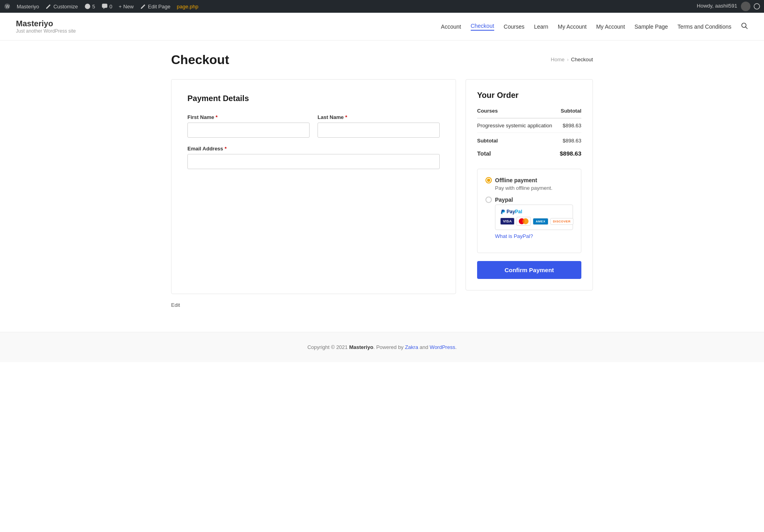 The image size is (764, 532). I want to click on offline-payment-desc: Pay with offline payment., so click(534, 188).